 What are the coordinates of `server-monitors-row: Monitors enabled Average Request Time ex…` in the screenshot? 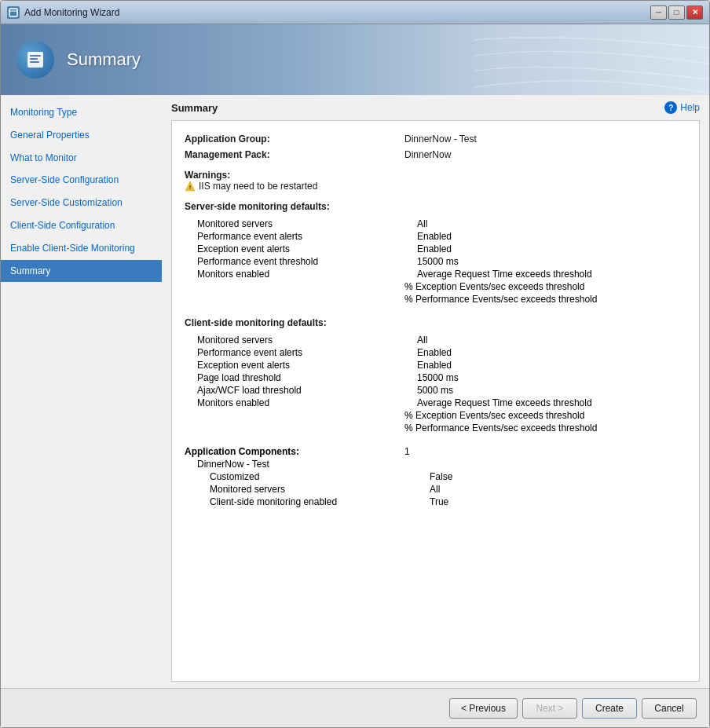 It's located at (441, 274).